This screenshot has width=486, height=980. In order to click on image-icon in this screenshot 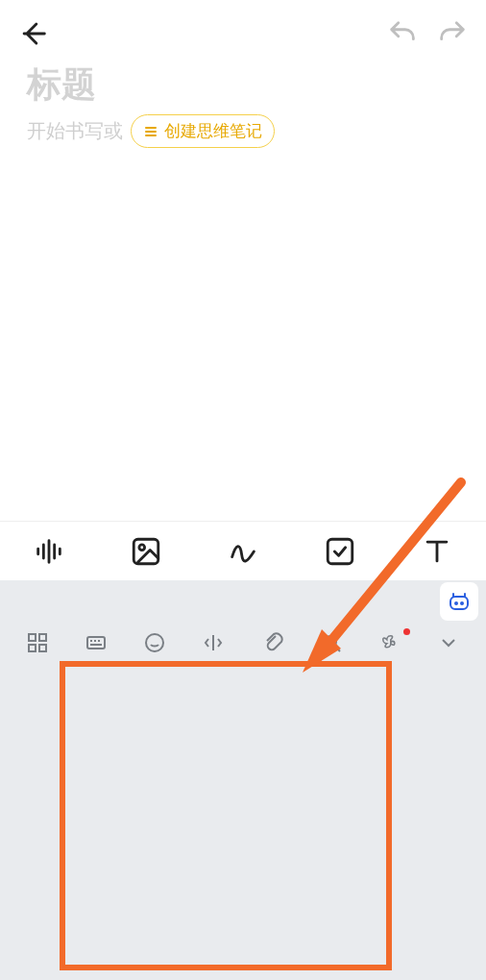, I will do `click(146, 551)`.